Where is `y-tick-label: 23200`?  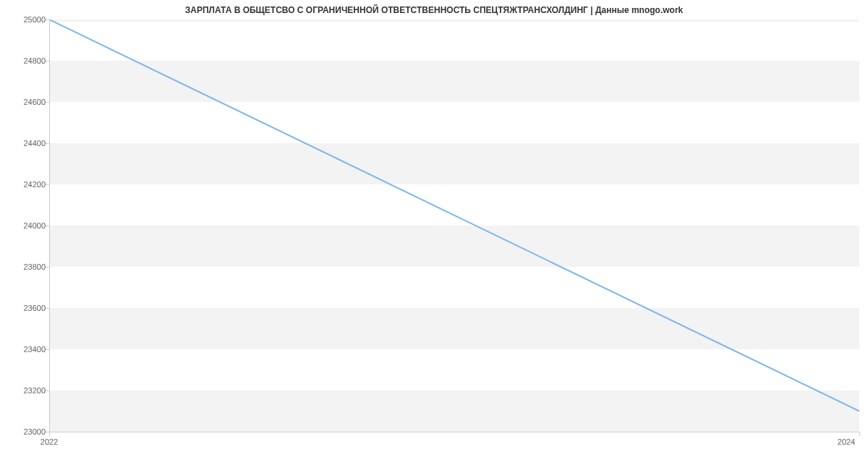
y-tick-label: 23200 is located at coordinates (26, 390).